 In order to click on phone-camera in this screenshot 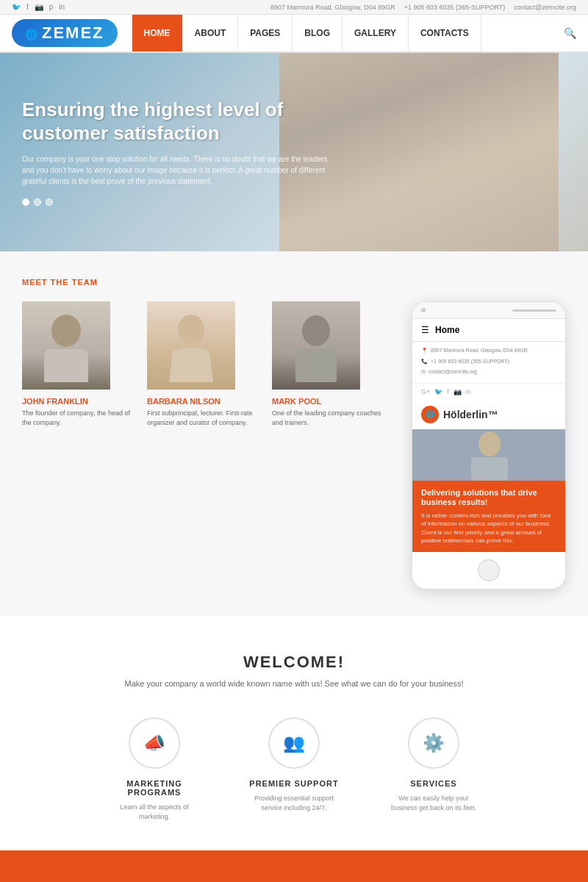, I will do `click(423, 310)`.